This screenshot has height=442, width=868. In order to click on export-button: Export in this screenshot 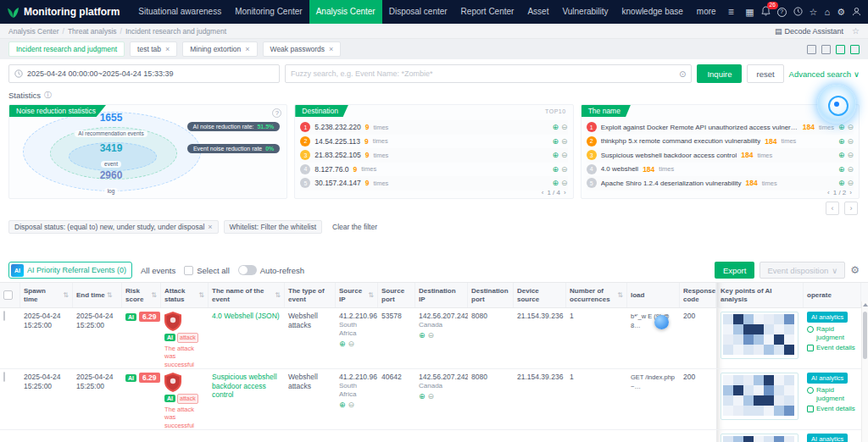, I will do `click(734, 270)`.